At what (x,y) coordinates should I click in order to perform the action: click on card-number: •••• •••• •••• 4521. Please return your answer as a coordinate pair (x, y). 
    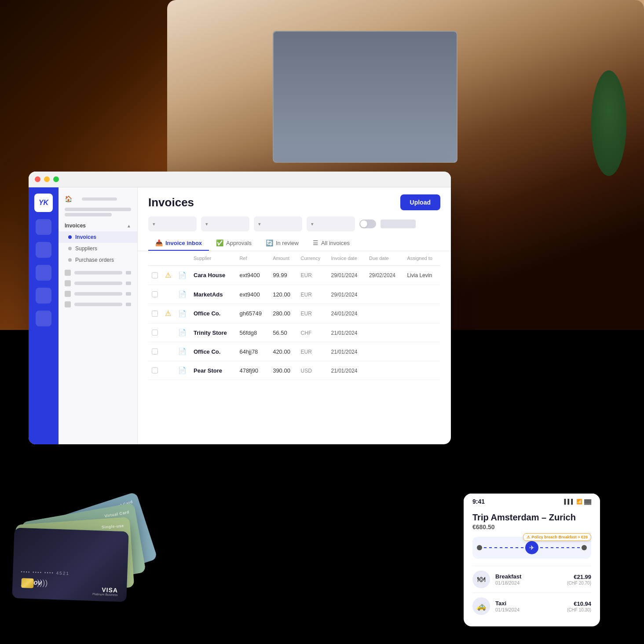
    Looking at the image, I should click on (45, 573).